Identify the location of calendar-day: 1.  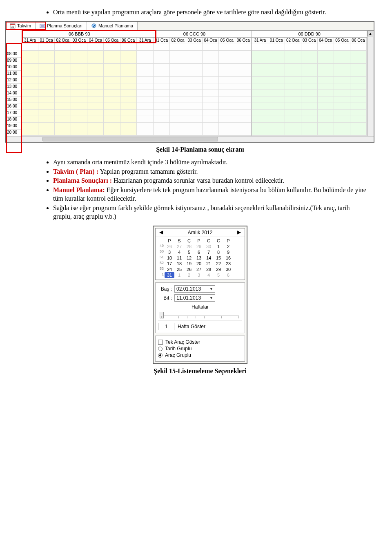
(179, 275).